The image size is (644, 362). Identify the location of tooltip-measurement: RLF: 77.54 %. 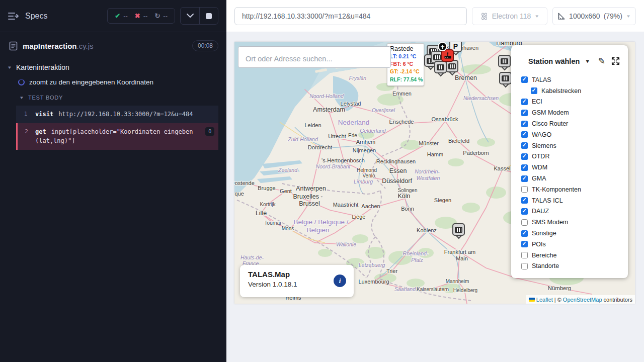
(406, 79).